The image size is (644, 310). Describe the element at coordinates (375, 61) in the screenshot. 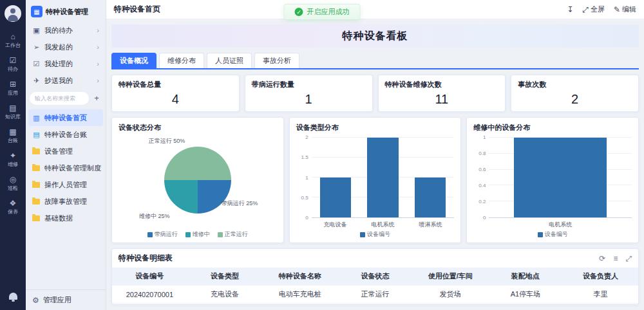

I see `tab-strip: 设备概况维修分布人员证照事故分析` at that location.